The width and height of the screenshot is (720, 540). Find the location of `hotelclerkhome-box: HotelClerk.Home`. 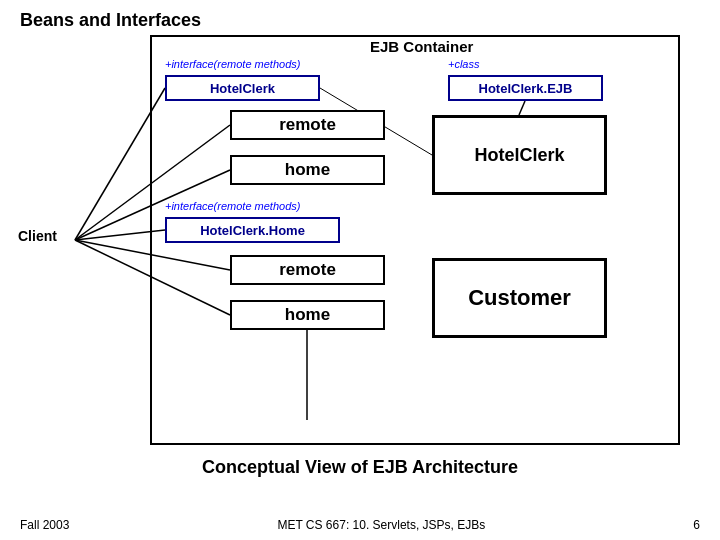

hotelclerkhome-box: HotelClerk.Home is located at coordinates (252, 230).